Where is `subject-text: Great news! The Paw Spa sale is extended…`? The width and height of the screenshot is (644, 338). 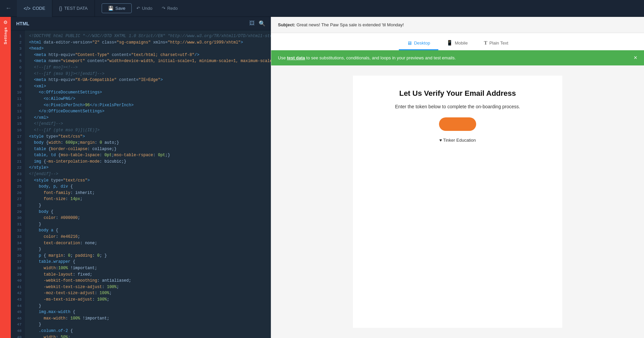
subject-text: Great news! The Paw Spa sale is extended… is located at coordinates (350, 25).